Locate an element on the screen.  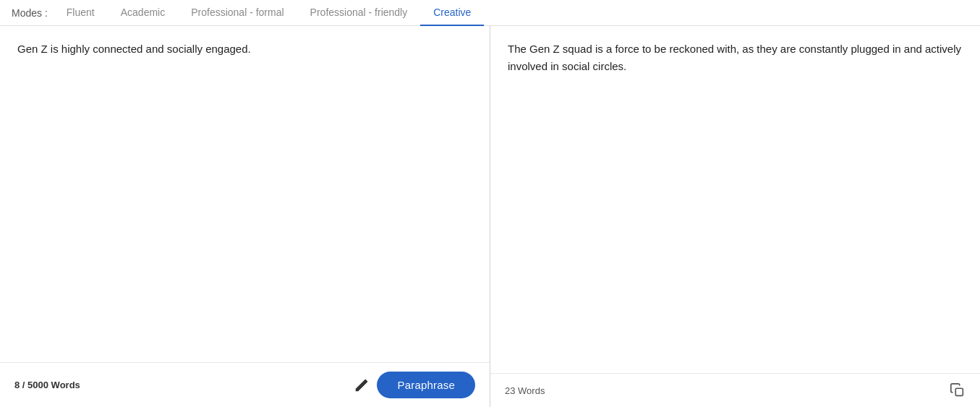
modes-nav: Fluent Academic Professional - formal Pr… is located at coordinates (269, 13).